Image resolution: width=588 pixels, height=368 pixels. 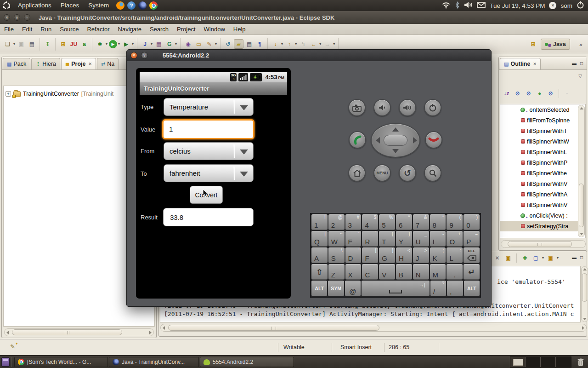 I want to click on search-dropdown-icon: ▾, so click(x=216, y=44).